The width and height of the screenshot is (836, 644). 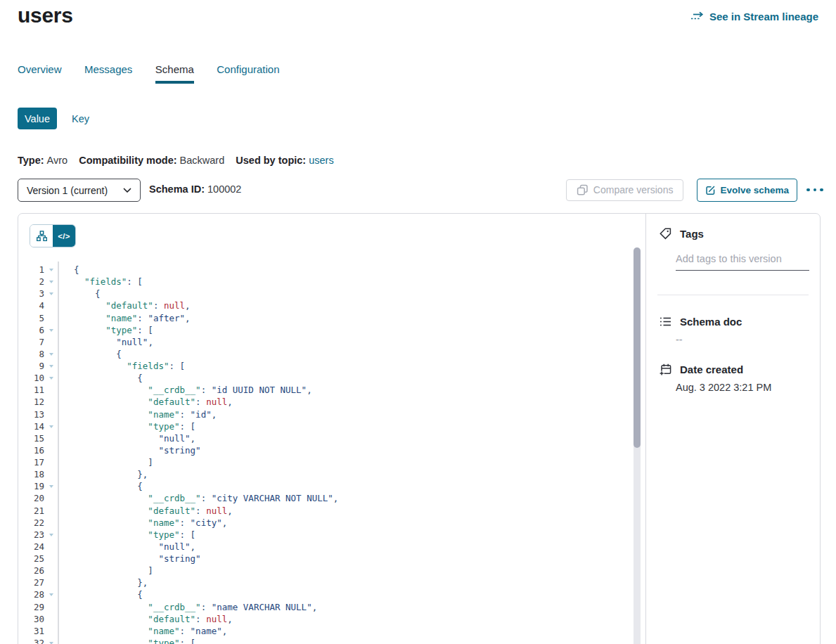 I want to click on stream-lineage-link: See in Stream lineage, so click(x=754, y=17).